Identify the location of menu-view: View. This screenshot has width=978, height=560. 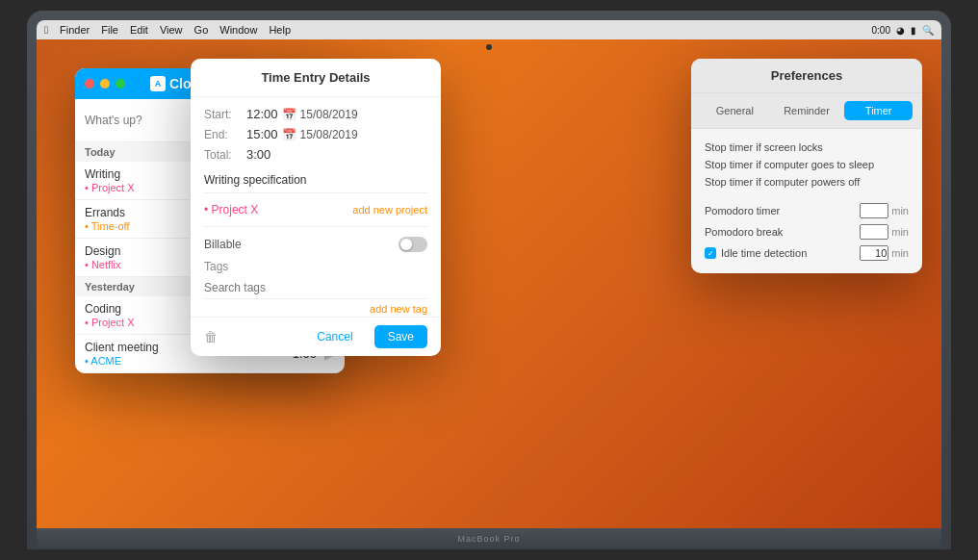
(171, 30).